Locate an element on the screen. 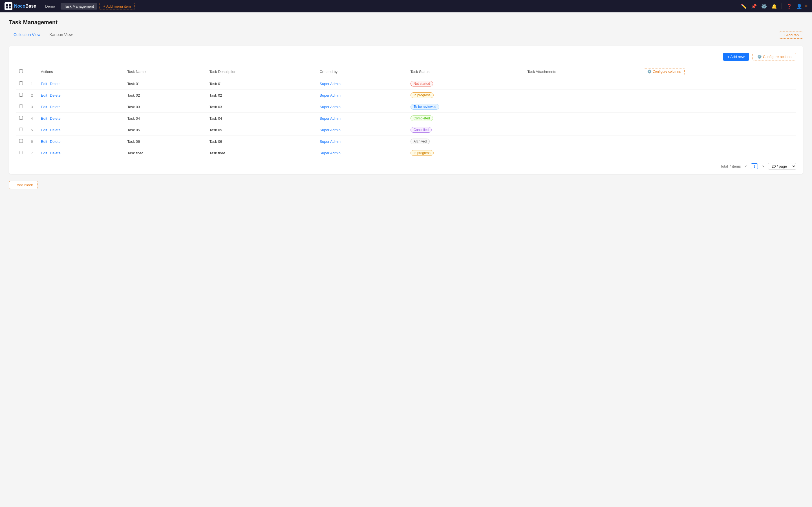 This screenshot has height=507, width=812. col-checkbox is located at coordinates (21, 72).